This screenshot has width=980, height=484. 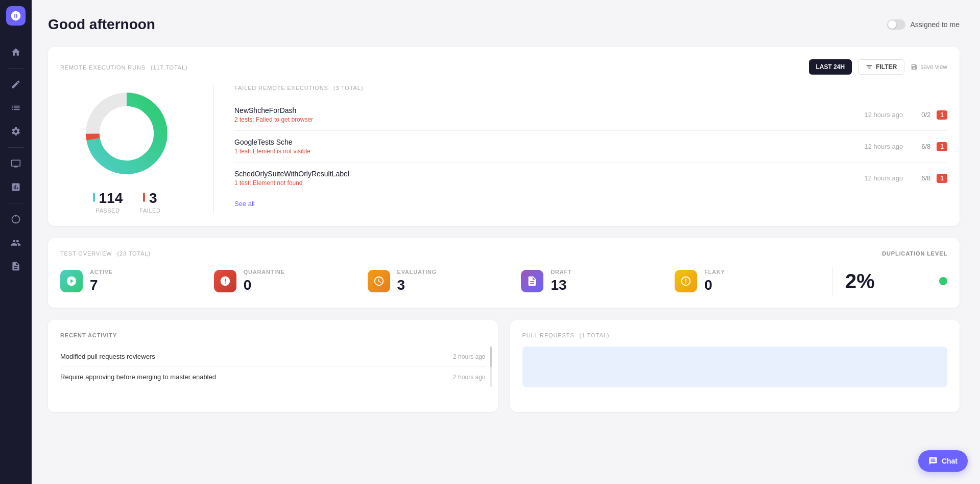 I want to click on test-overview-inner: ACTIVE 7 QUARANTINE 0, so click(x=504, y=281).